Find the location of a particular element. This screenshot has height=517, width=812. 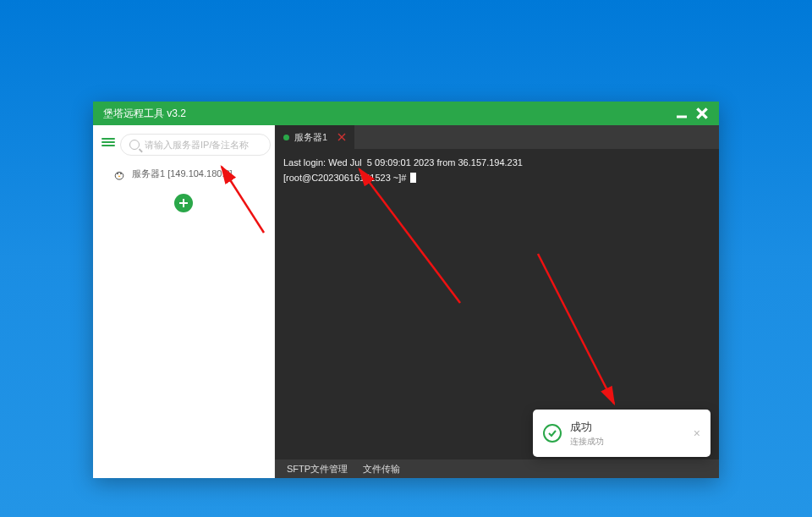

terminal-line1: Last login: Wed Jul 5 09:09:01 2023 from… is located at coordinates (403, 162).